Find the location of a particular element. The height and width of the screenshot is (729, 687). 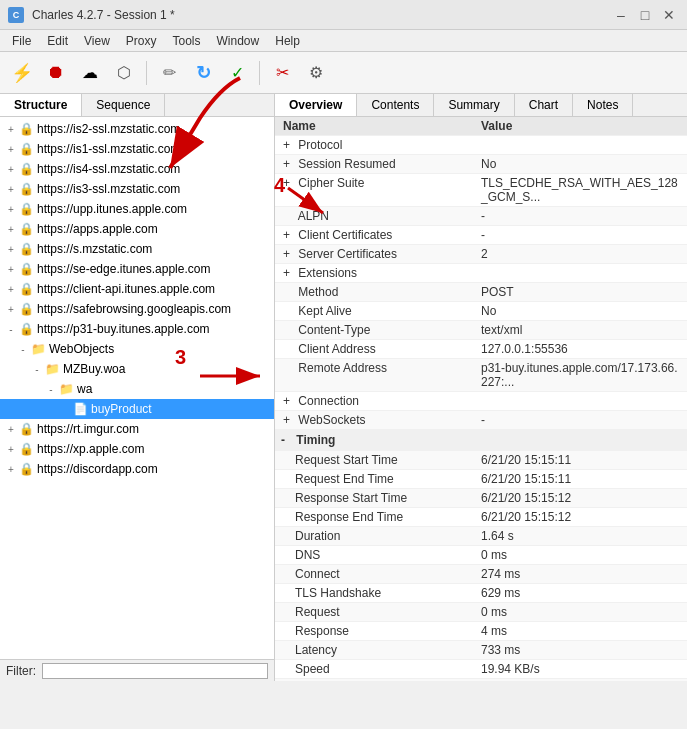

tree-label: wa is located at coordinates (84, 389).